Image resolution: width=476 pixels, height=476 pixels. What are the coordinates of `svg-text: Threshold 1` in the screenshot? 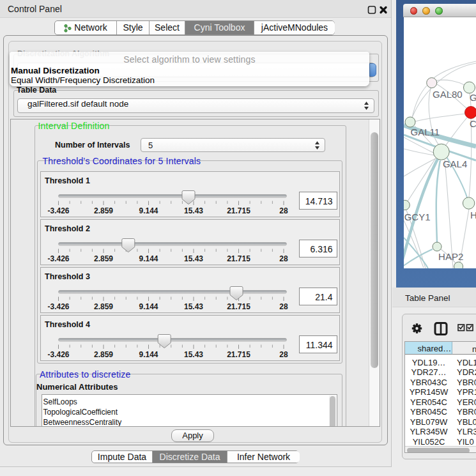 It's located at (68, 181).